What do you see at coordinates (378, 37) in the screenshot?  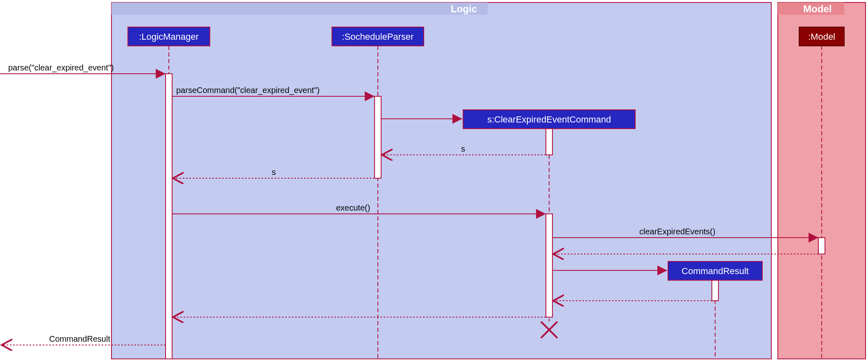 I see `participant-sochedule-parser-label: :SocheduleParser` at bounding box center [378, 37].